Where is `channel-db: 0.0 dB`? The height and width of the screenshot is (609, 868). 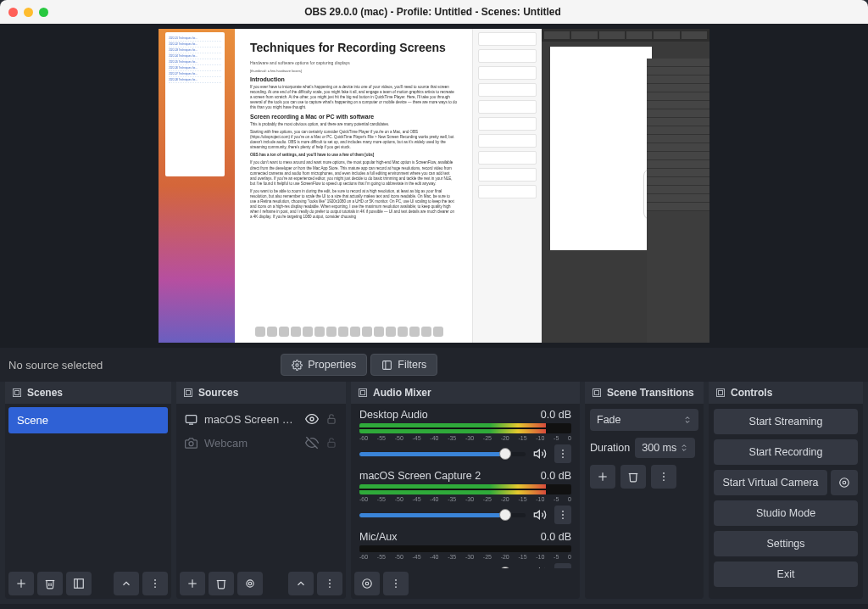 channel-db: 0.0 dB is located at coordinates (556, 537).